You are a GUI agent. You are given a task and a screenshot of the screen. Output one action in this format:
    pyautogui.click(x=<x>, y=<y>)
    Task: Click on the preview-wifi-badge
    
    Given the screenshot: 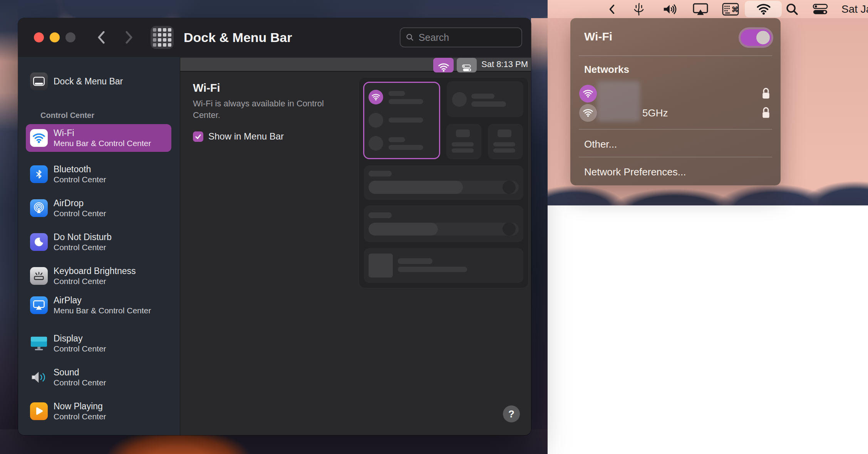 What is the action you would take?
    pyautogui.click(x=444, y=65)
    